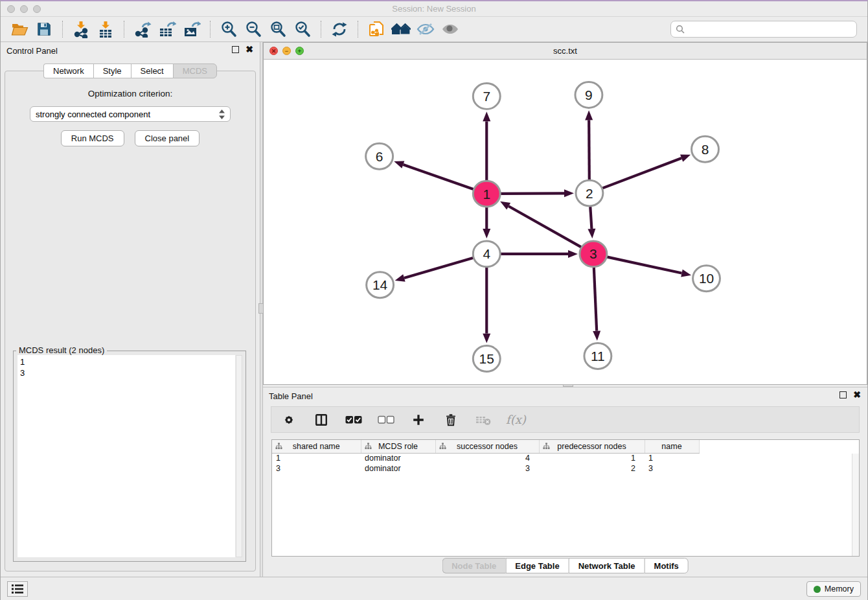 This screenshot has height=600, width=868. Describe the element at coordinates (843, 395) in the screenshot. I see `float-table-panel-icon` at that location.